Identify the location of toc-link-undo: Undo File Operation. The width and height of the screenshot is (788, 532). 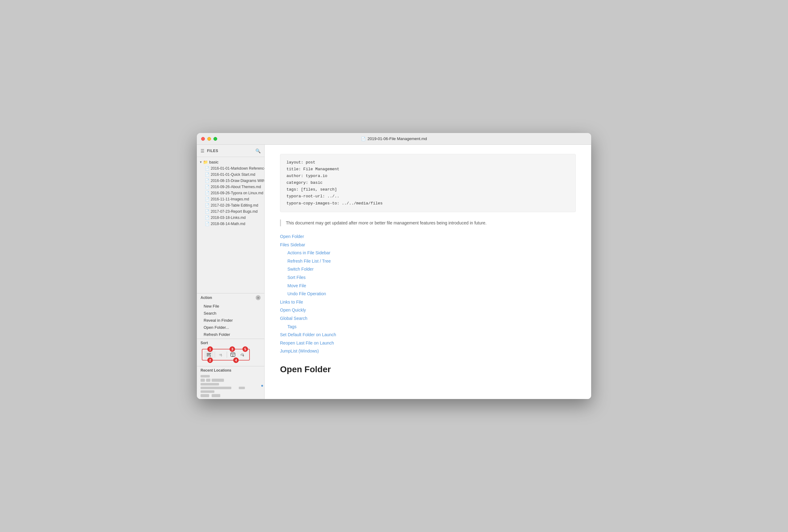
(428, 294).